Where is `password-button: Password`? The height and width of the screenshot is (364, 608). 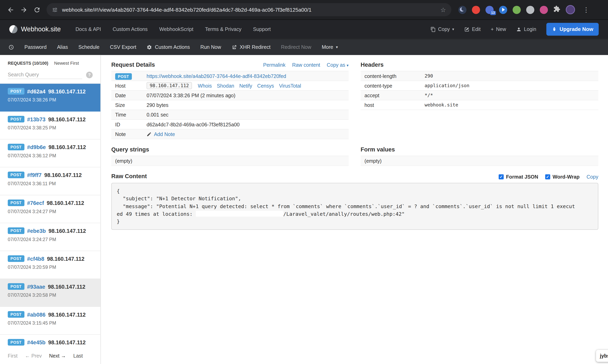 password-button: Password is located at coordinates (35, 47).